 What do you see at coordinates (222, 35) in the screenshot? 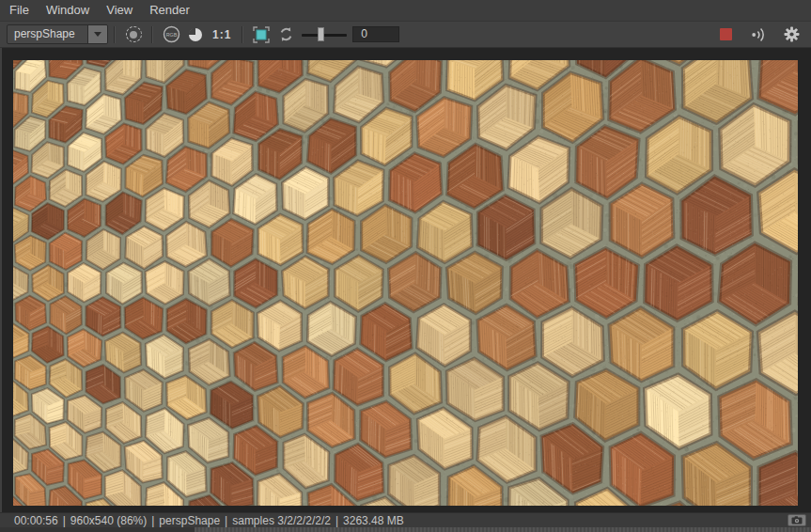
I see `one-to-one-label: 1:1` at bounding box center [222, 35].